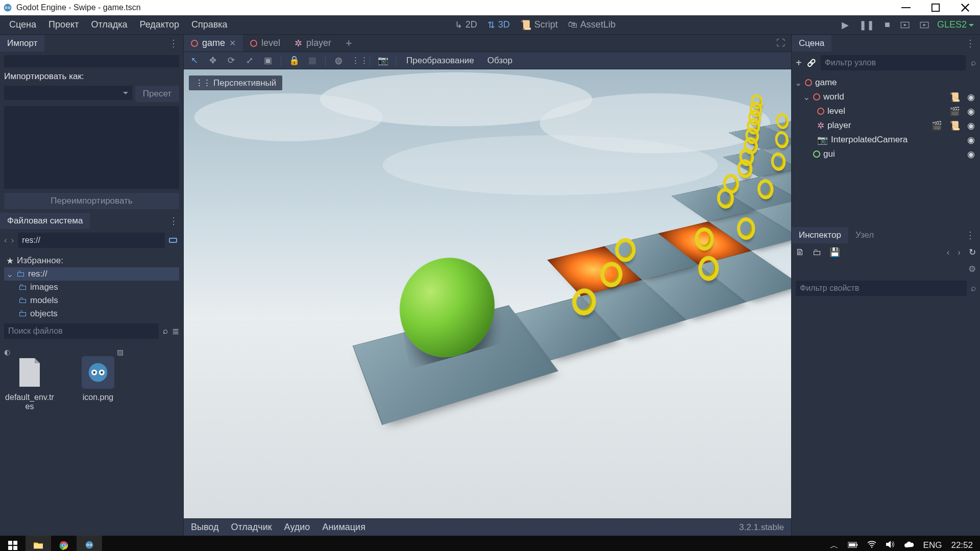 Image resolution: width=980 pixels, height=551 pixels. What do you see at coordinates (159, 24) in the screenshot?
I see `menu-editor: Редактор` at bounding box center [159, 24].